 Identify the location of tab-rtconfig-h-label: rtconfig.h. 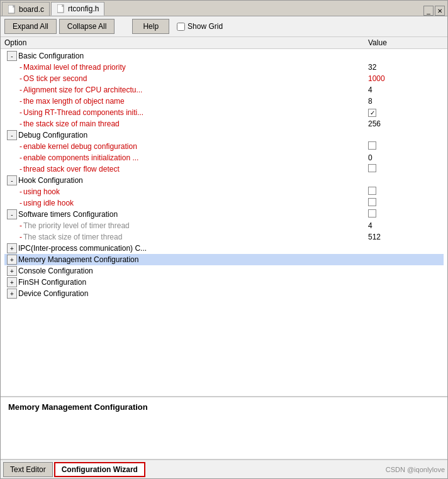
(83, 9).